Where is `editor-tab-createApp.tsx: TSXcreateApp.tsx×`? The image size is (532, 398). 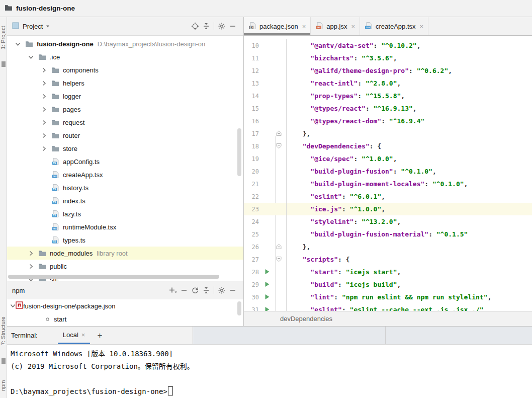 editor-tab-createApp.tsx: TSXcreateApp.tsx× is located at coordinates (394, 26).